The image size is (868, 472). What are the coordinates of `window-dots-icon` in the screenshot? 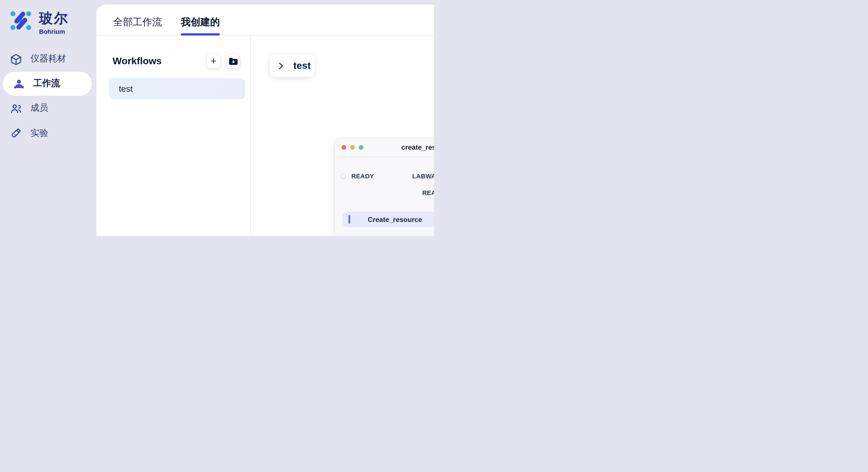 It's located at (352, 147).